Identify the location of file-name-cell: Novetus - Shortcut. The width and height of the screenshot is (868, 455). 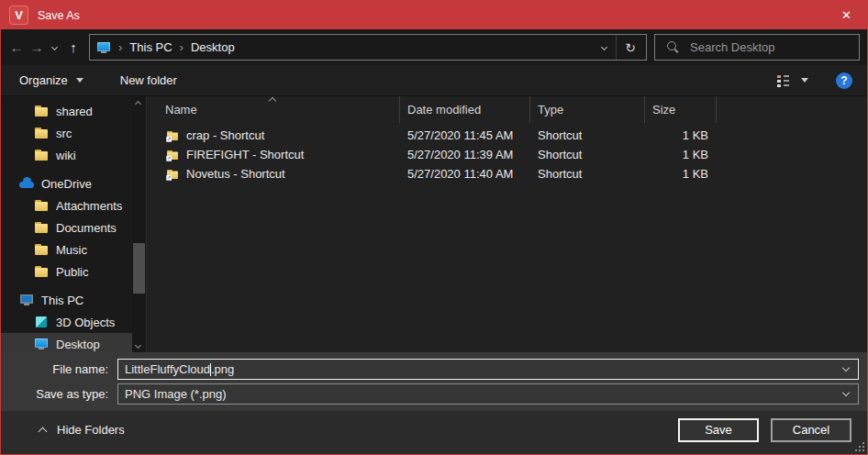
(273, 174).